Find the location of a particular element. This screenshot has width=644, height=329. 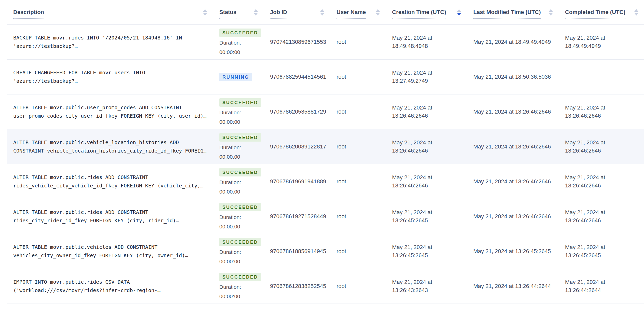

table-row: ALTER TABLE movr.public.vehicle_location… is located at coordinates (325, 147).